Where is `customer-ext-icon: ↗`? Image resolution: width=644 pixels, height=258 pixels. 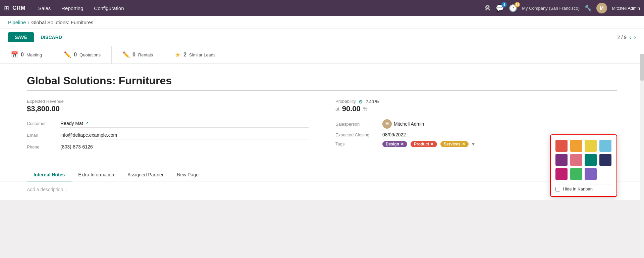 customer-ext-icon: ↗ is located at coordinates (87, 123).